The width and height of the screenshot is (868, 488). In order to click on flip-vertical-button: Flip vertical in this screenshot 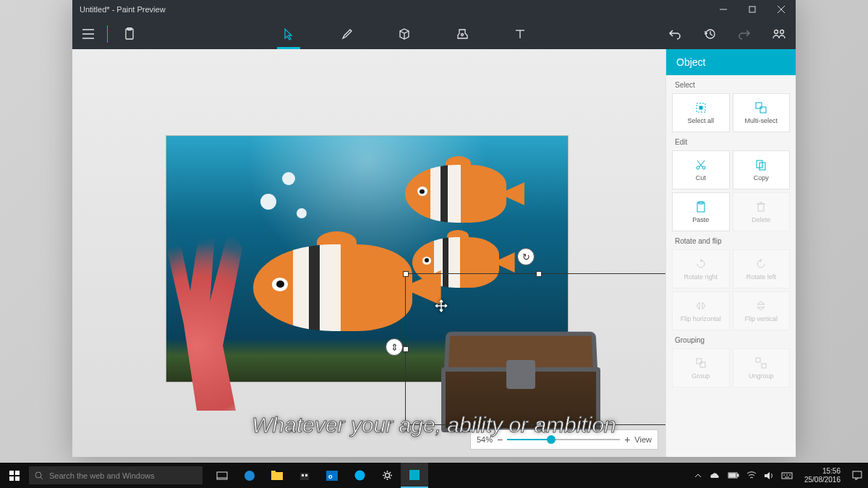, I will do `click(762, 311)`.